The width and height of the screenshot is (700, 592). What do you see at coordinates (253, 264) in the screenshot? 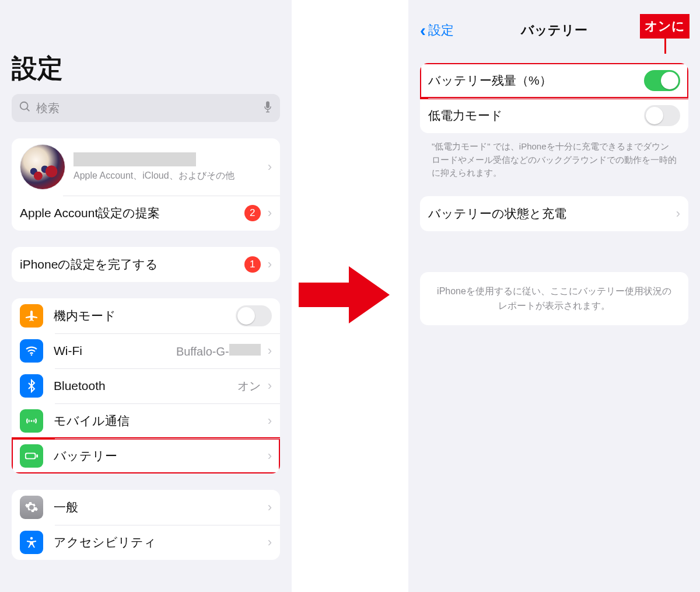
I see `badge-count: 1` at bounding box center [253, 264].